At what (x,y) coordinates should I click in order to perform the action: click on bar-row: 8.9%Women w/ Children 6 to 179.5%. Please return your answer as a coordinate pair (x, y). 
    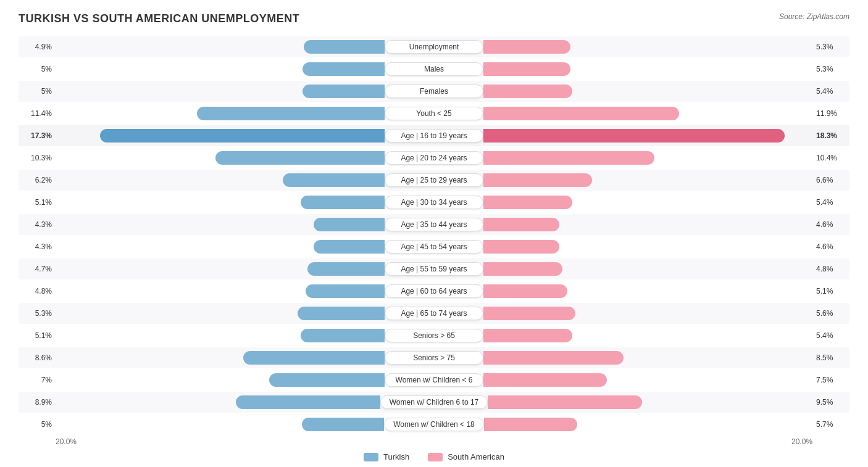
    Looking at the image, I should click on (434, 402).